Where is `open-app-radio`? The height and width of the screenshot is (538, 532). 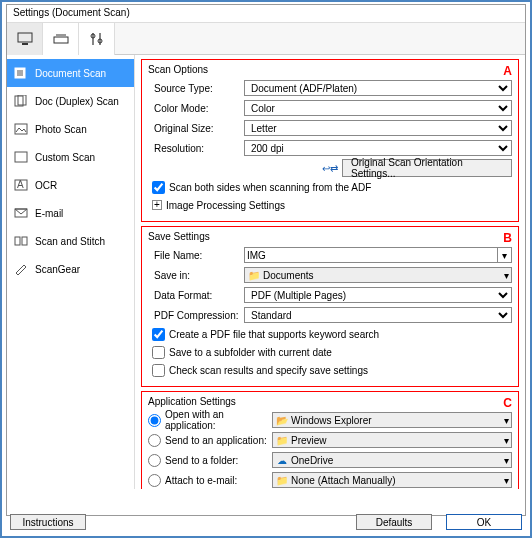 open-app-radio is located at coordinates (154, 420).